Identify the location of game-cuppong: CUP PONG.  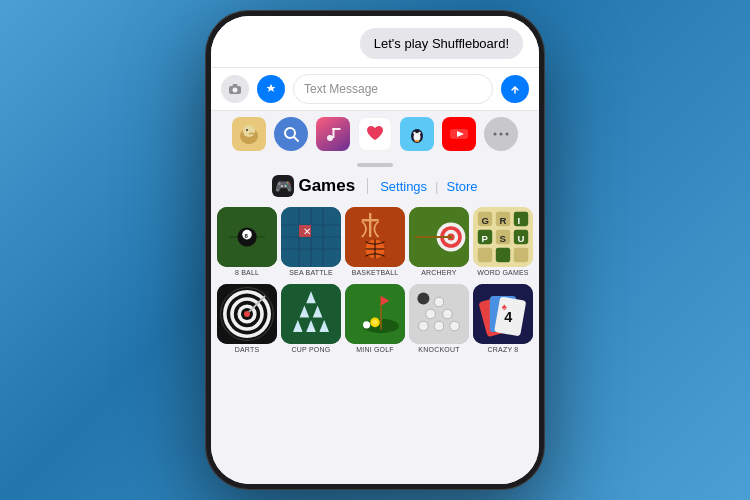
(311, 318).